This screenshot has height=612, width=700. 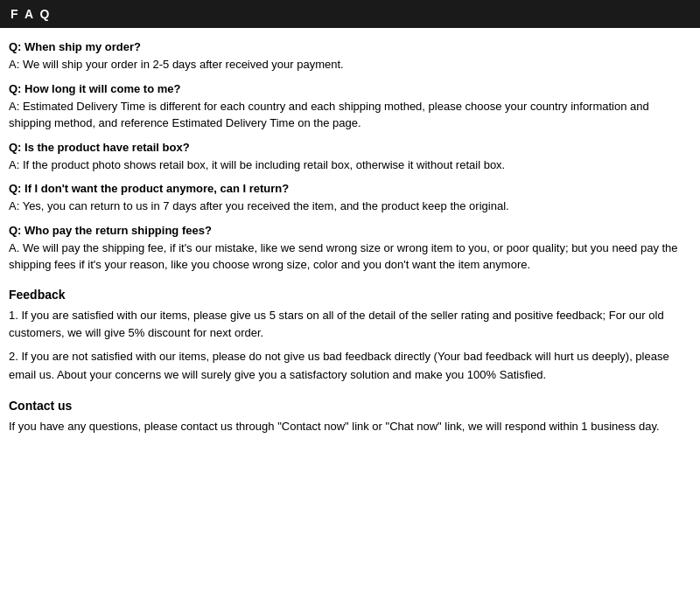 I want to click on question-2: Q: How long it will come to me?, so click(x=350, y=89).